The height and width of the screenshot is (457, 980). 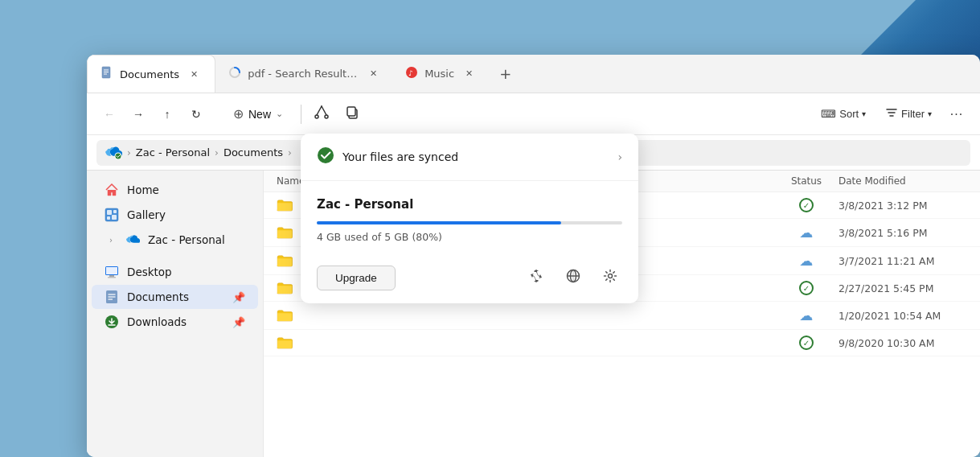 I want to click on sidebar-desktop-label: Desktop, so click(x=150, y=272).